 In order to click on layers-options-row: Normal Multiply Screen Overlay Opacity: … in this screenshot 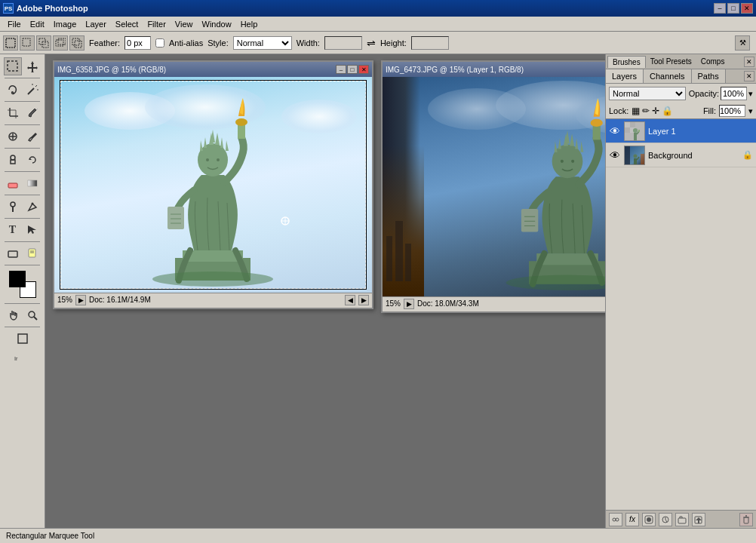, I will do `click(681, 94)`.